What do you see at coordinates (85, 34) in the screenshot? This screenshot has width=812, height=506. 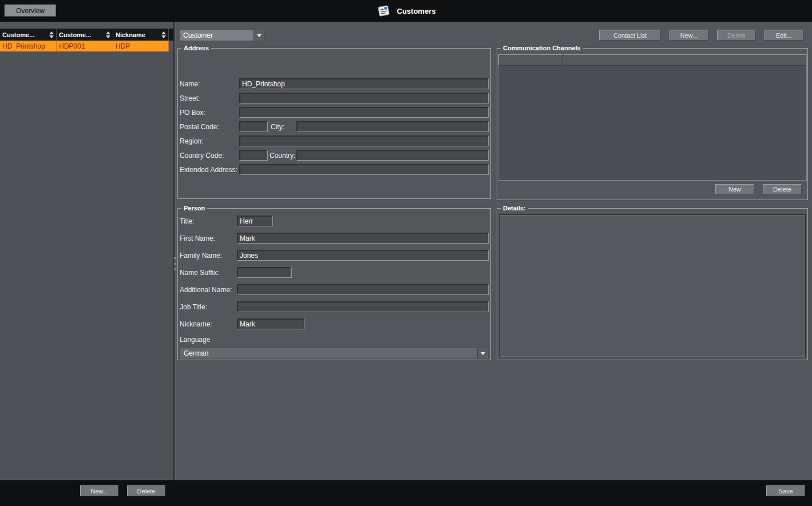 I see `column-header-customer-2: Custome...` at bounding box center [85, 34].